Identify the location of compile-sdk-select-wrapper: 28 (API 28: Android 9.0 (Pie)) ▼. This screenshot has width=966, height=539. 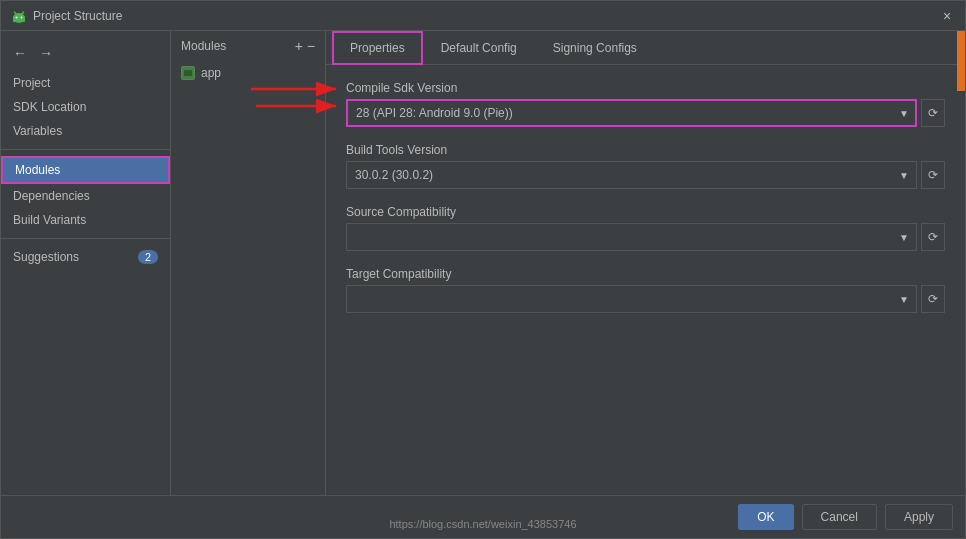
(632, 113).